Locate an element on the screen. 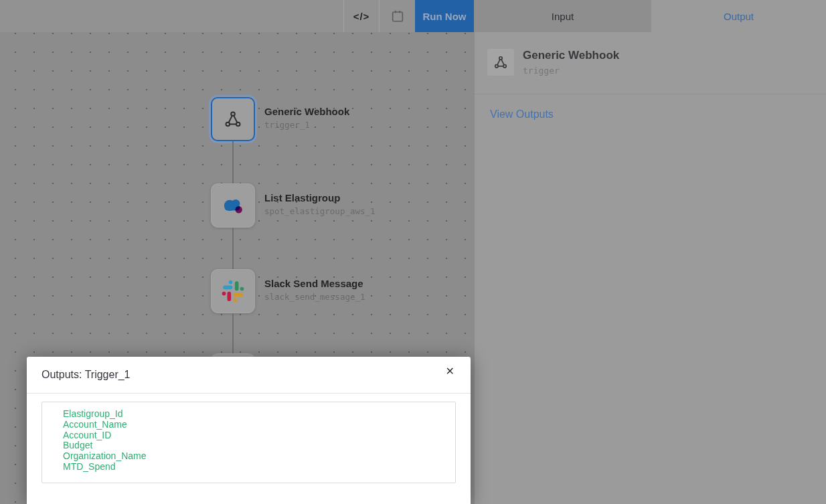  code-view-button: </> is located at coordinates (361, 16).